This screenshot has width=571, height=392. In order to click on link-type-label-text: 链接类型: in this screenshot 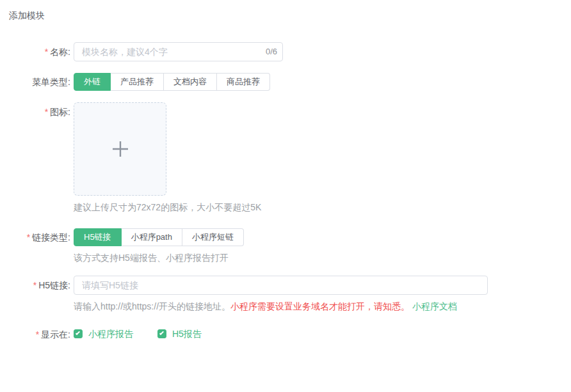, I will do `click(51, 237)`.